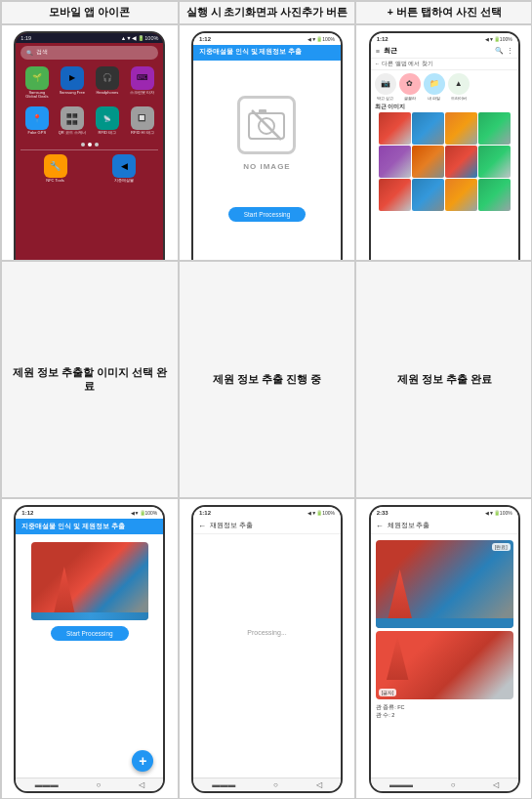 The height and width of the screenshot is (799, 532). What do you see at coordinates (224, 785) in the screenshot?
I see `phone5-nav-back: ▬▬▬` at bounding box center [224, 785].